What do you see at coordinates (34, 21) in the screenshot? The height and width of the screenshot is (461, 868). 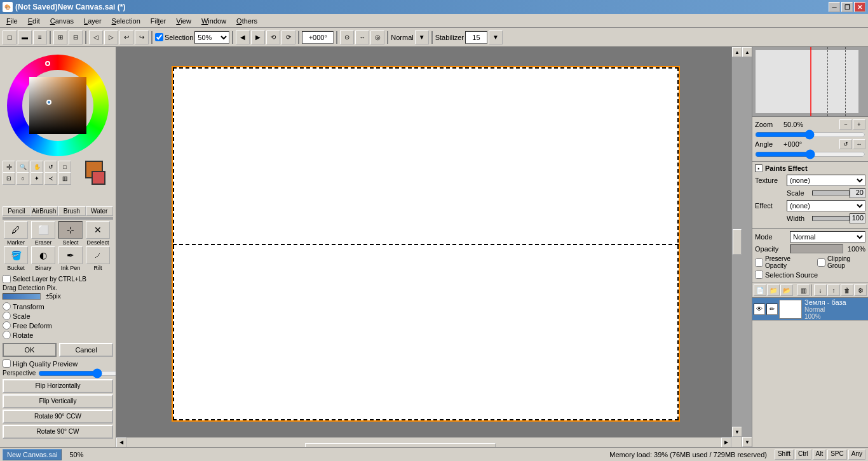 I see `menu-edit: Edit` at bounding box center [34, 21].